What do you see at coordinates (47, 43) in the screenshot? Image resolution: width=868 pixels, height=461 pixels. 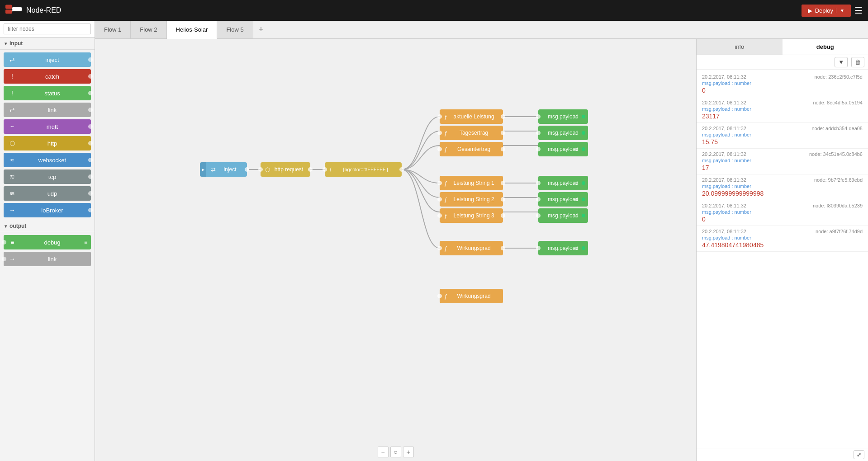 I see `input-section-header: ▾ input` at bounding box center [47, 43].